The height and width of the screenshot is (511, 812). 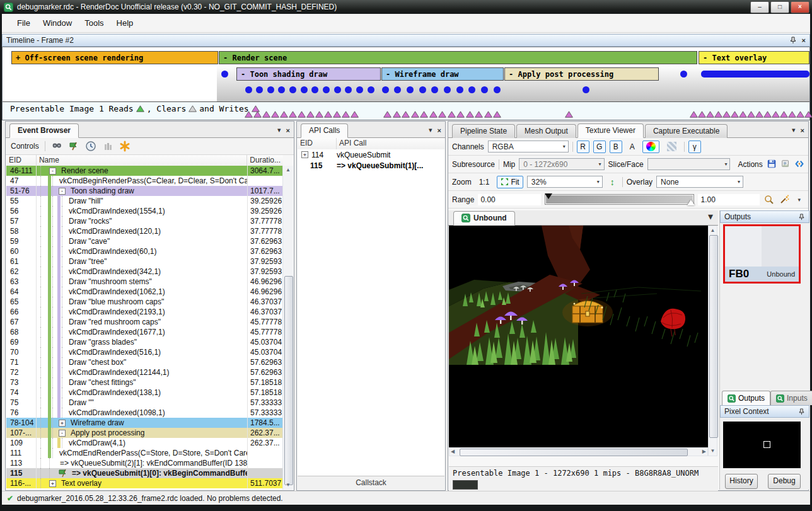 What do you see at coordinates (613, 182) in the screenshot?
I see `flip-y-button: ↕` at bounding box center [613, 182].